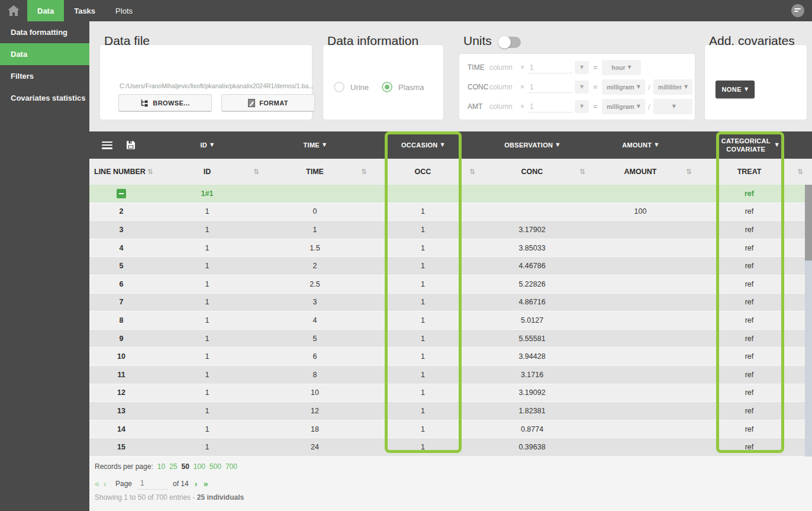  Describe the element at coordinates (532, 429) in the screenshot. I see `cell-conc: 0.8774` at that location.